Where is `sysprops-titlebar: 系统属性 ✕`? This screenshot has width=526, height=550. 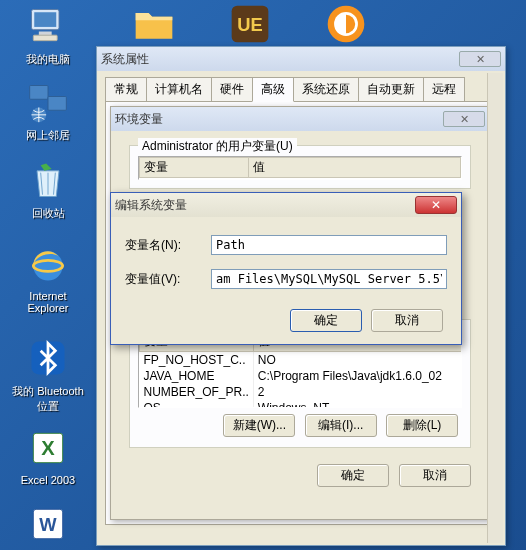 sysprops-titlebar: 系统属性 ✕ is located at coordinates (301, 59).